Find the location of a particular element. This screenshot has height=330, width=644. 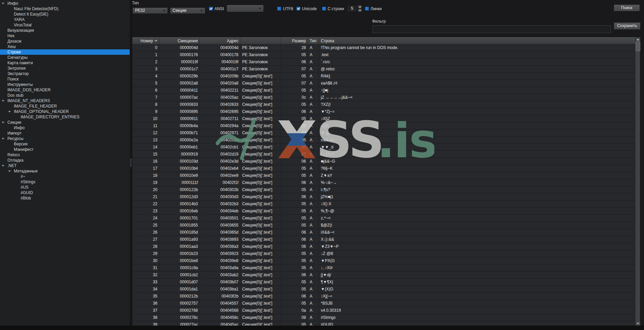

sidebar-item-7: Дизасм is located at coordinates (65, 41).